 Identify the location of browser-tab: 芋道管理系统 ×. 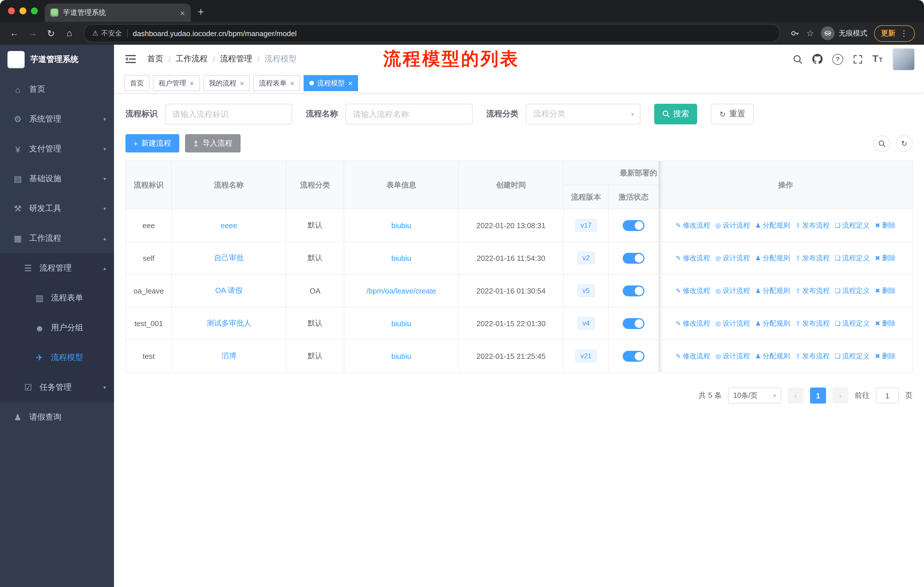
(117, 13).